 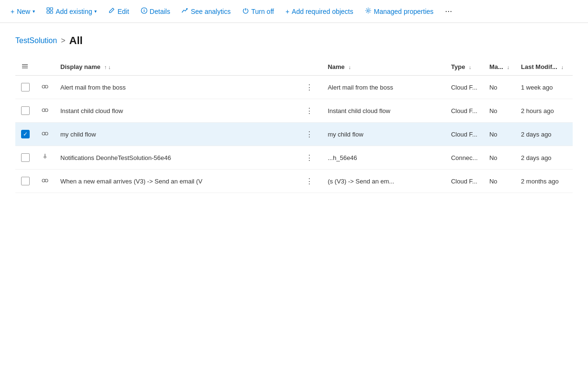 What do you see at coordinates (309, 111) in the screenshot?
I see `row2-context-trigger: ⋮` at bounding box center [309, 111].